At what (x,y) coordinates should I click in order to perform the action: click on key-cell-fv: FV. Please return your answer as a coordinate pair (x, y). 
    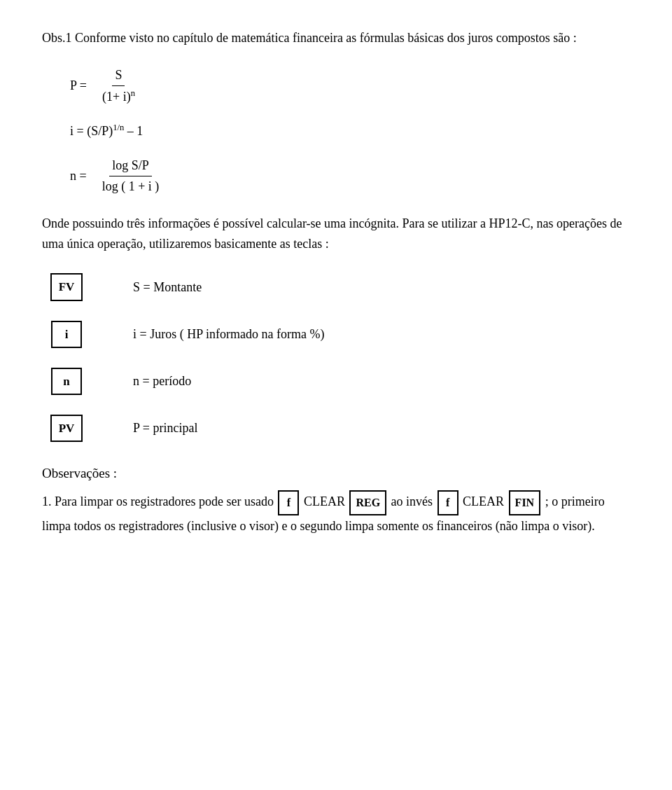
    Looking at the image, I should click on (66, 287).